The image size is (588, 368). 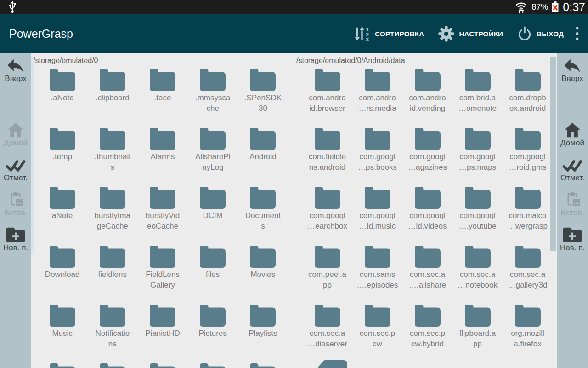 What do you see at coordinates (427, 214) in the screenshot?
I see `folder-item: com.googl …id.videos` at bounding box center [427, 214].